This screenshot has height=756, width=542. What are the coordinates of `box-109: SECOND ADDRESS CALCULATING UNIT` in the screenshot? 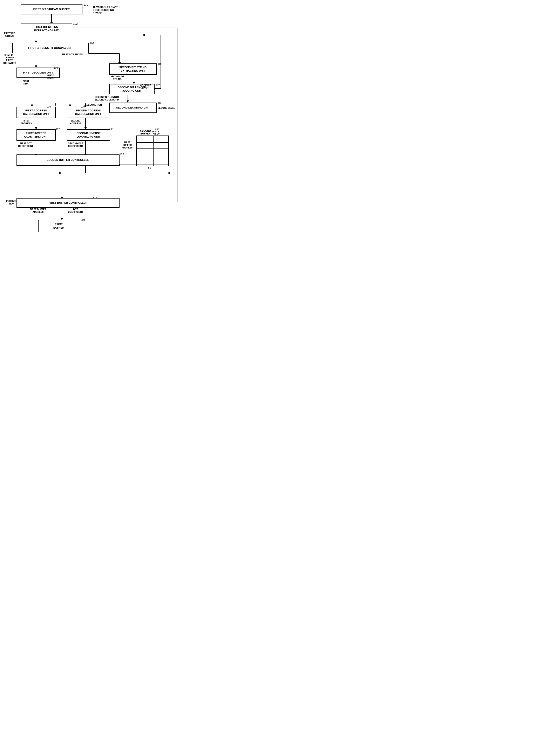 It's located at (88, 112).